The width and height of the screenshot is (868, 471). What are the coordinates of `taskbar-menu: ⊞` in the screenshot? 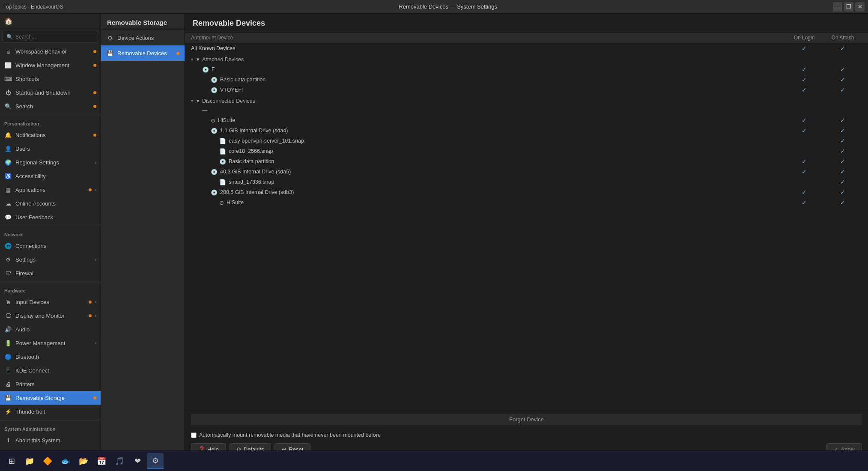 It's located at (12, 461).